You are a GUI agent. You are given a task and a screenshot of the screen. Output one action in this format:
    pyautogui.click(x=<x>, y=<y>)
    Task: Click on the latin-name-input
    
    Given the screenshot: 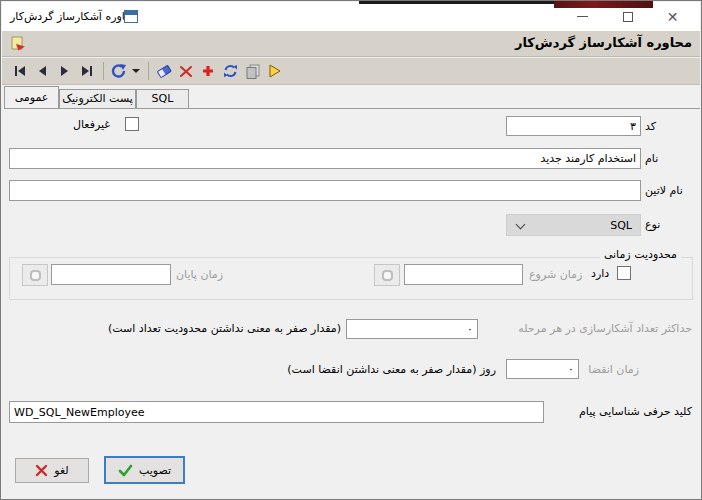 What is the action you would take?
    pyautogui.click(x=325, y=190)
    